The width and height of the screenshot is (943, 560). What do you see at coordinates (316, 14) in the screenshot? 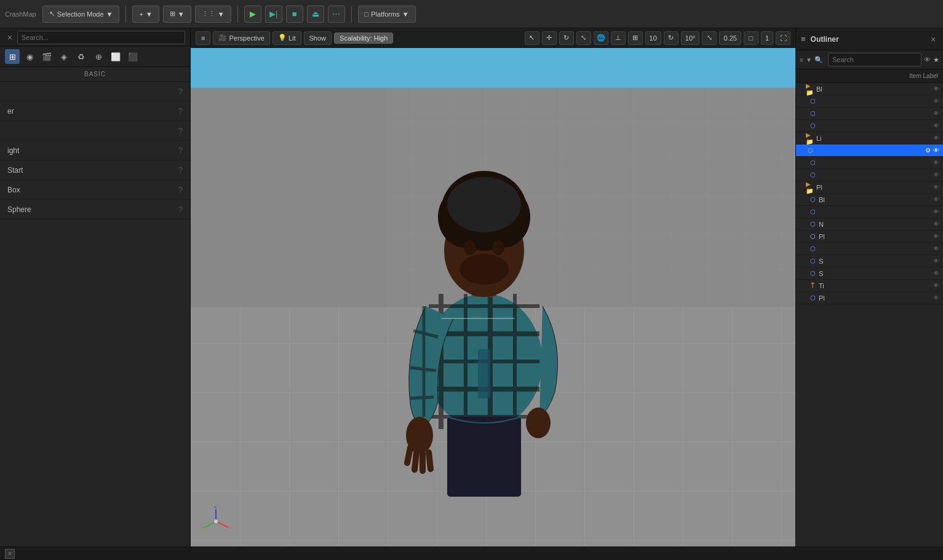
I see `eject-button: ⏏` at bounding box center [316, 14].